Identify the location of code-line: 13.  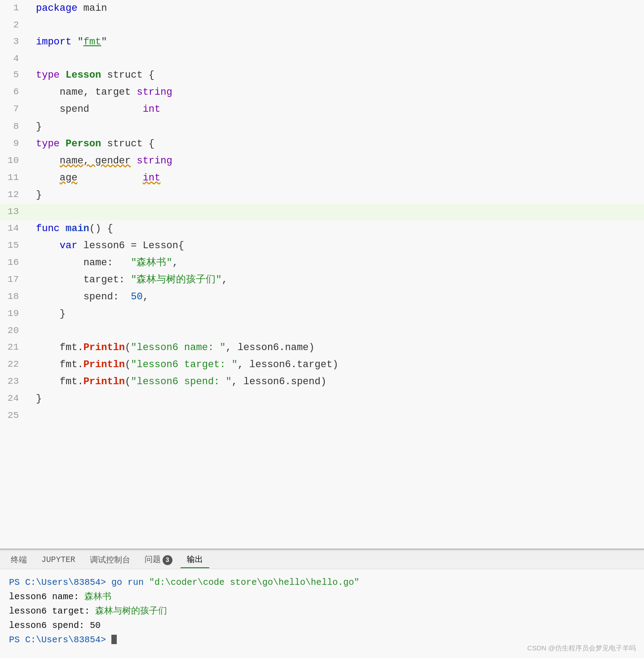
(322, 212).